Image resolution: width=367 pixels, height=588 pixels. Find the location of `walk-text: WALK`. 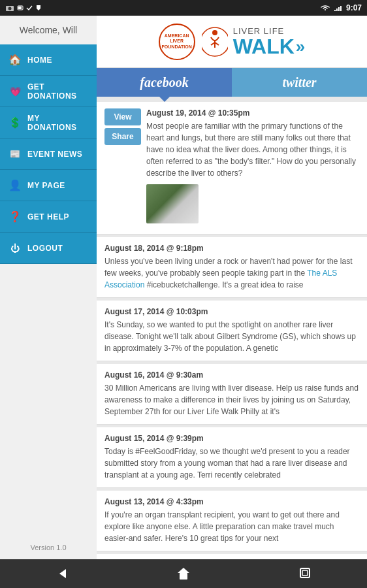

walk-text: WALK is located at coordinates (264, 46).